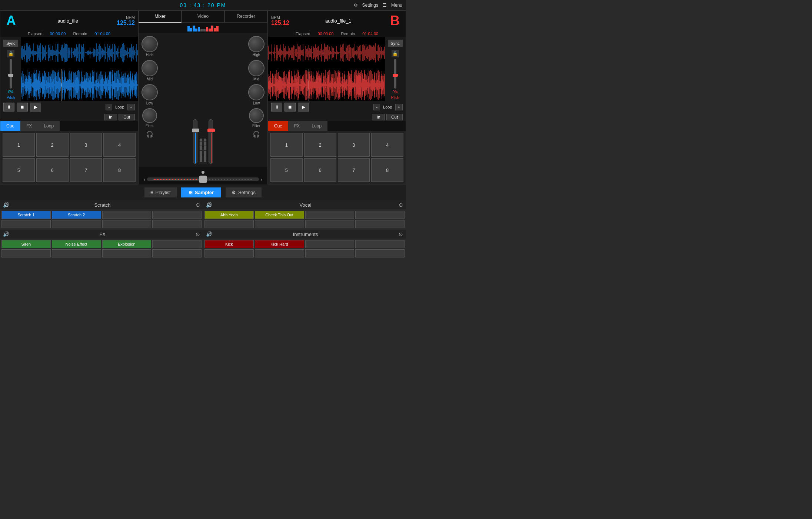  I want to click on deck-b-in-button: In, so click(379, 117).